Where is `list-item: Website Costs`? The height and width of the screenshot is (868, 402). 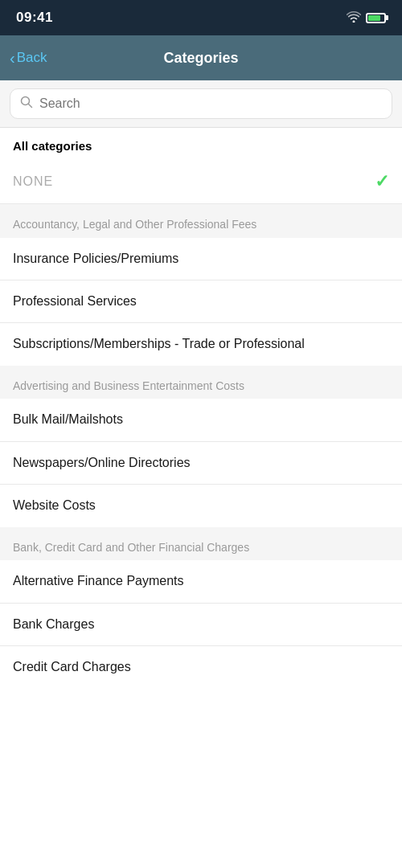 list-item: Website Costs is located at coordinates (201, 506).